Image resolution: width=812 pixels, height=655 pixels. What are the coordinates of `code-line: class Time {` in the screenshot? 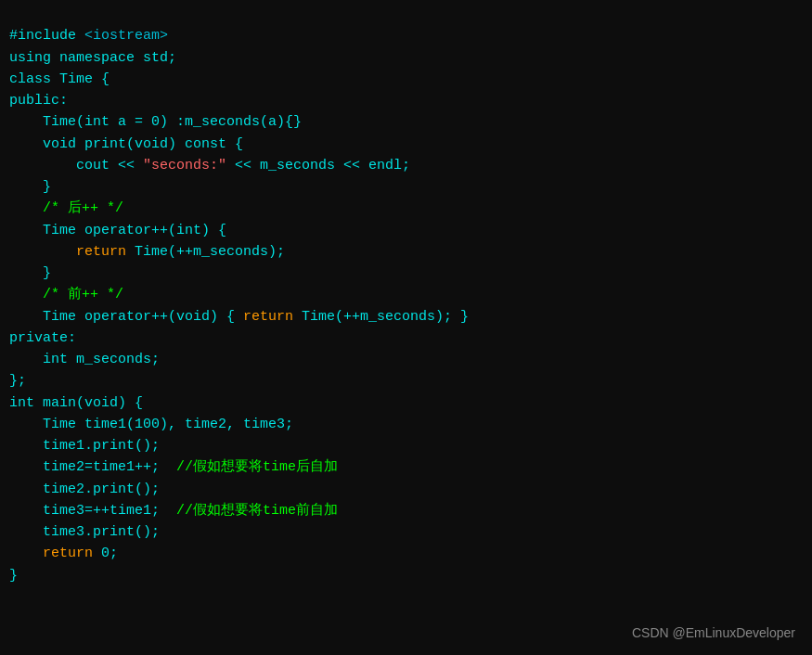 It's located at (406, 80).